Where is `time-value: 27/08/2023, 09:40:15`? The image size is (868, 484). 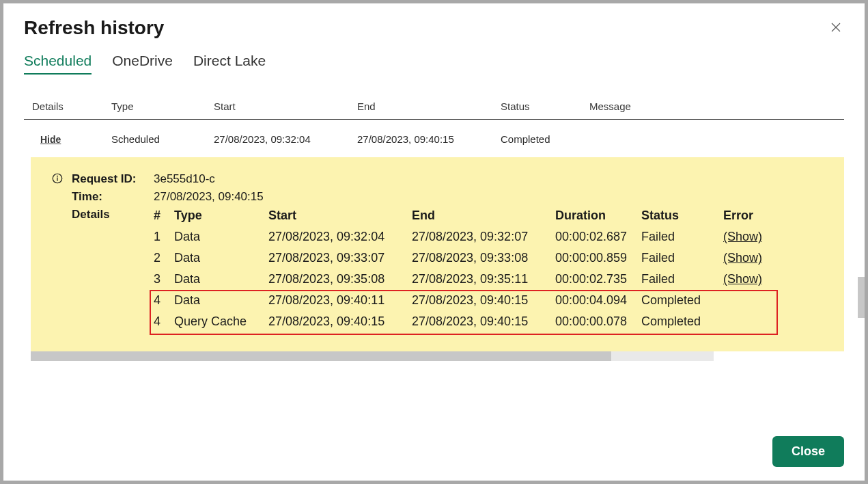 time-value: 27/08/2023, 09:40:15 is located at coordinates (209, 197).